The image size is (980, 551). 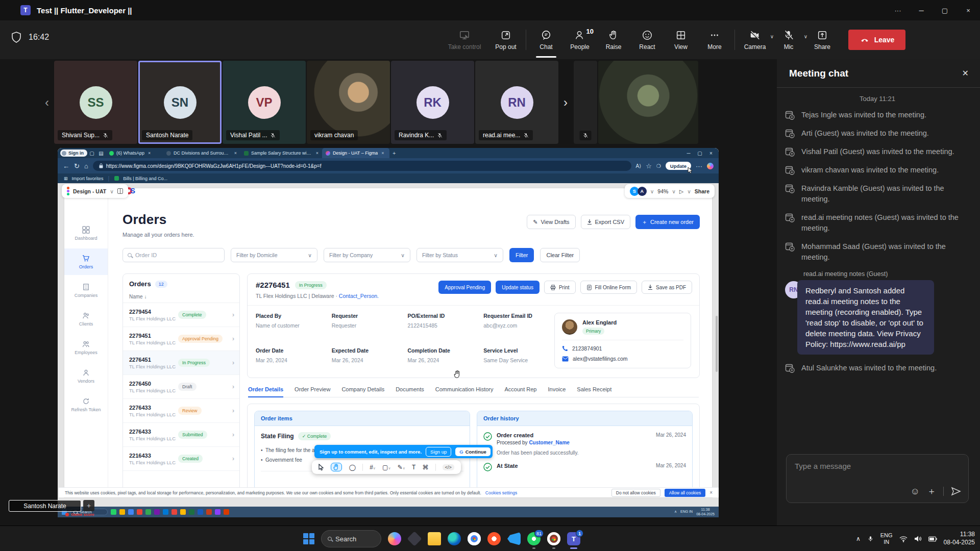 I want to click on order-id-search-input: Order ID, so click(x=174, y=255).